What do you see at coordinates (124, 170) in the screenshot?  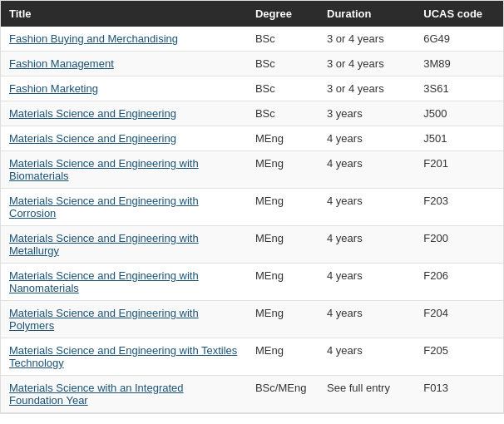 I see `course-title-cell: Materials Science and Engineering with B…` at bounding box center [124, 170].